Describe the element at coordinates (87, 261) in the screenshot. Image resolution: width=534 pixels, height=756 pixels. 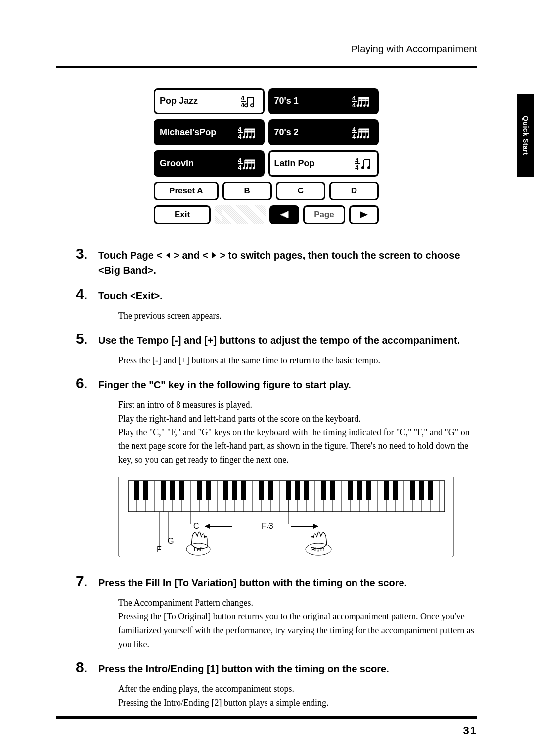
I see `step-number: 3.` at that location.